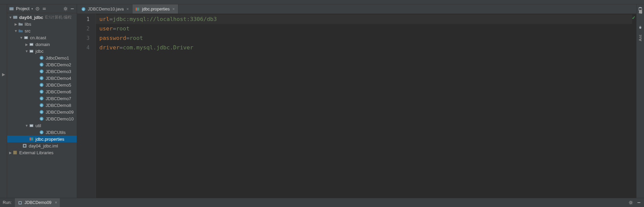  Describe the element at coordinates (640, 38) in the screenshot. I see `ant-tool-label: Ant` at that location.